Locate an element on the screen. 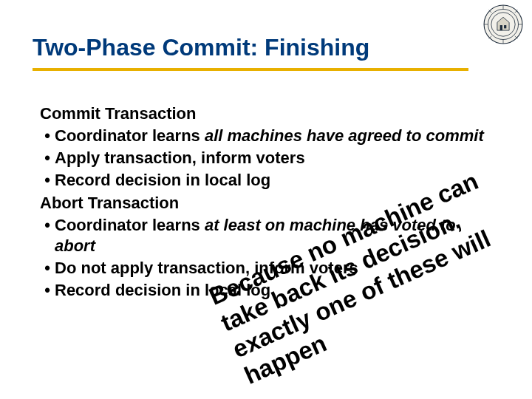 The width and height of the screenshot is (532, 399). bullet-text: Coordinator learns all machines have agr… is located at coordinates (273, 136).